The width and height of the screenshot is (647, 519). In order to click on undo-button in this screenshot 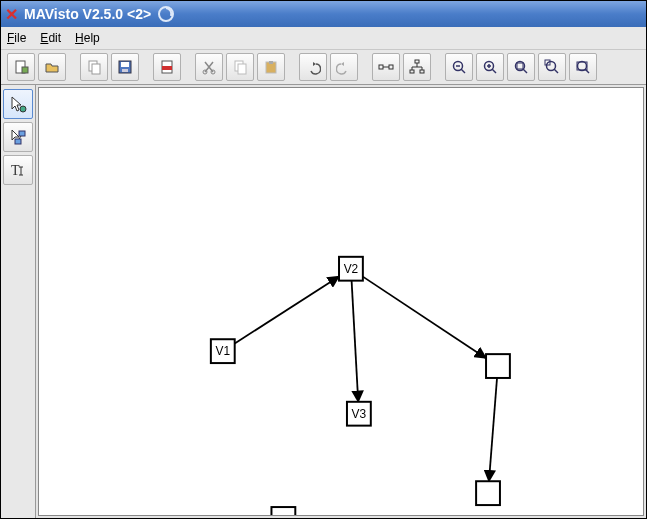, I will do `click(313, 67)`.